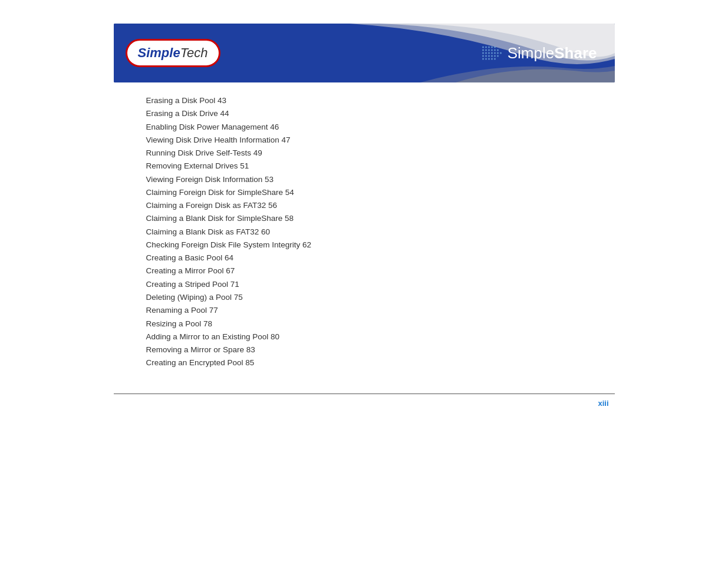  Describe the element at coordinates (364, 401) in the screenshot. I see `page-number: xiii` at that location.